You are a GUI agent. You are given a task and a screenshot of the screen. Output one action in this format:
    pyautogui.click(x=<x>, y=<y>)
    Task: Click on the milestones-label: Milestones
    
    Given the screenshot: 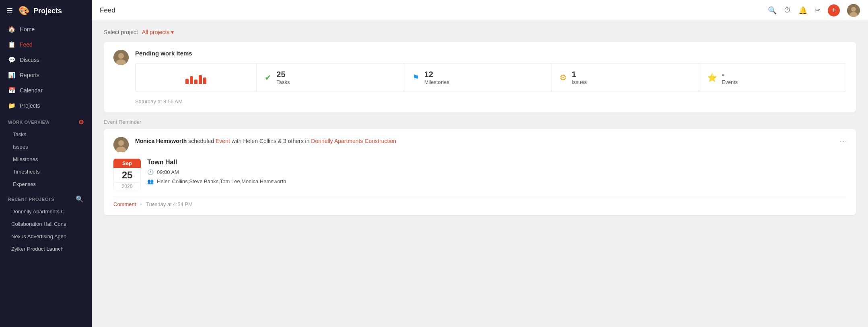 What is the action you would take?
    pyautogui.click(x=437, y=82)
    